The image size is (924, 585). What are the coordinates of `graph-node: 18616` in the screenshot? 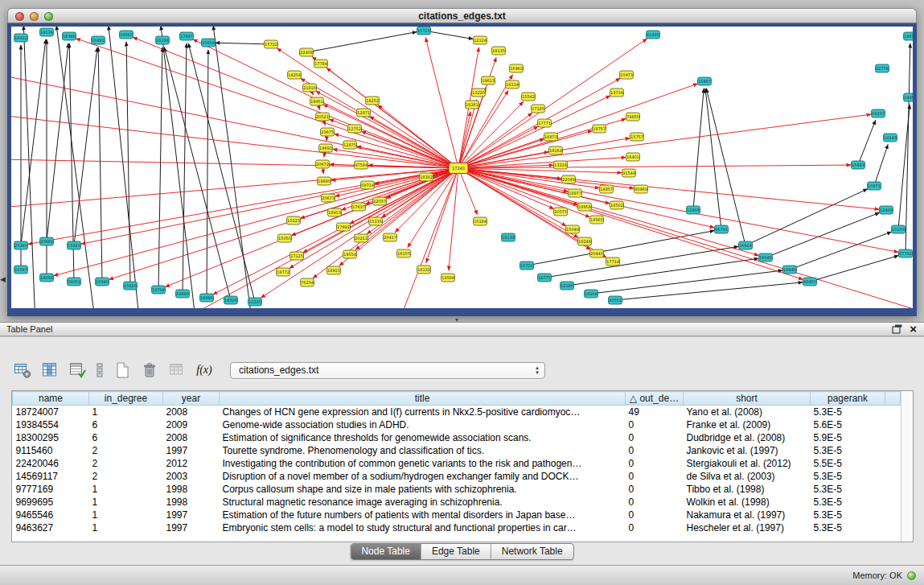 It's located at (909, 36).